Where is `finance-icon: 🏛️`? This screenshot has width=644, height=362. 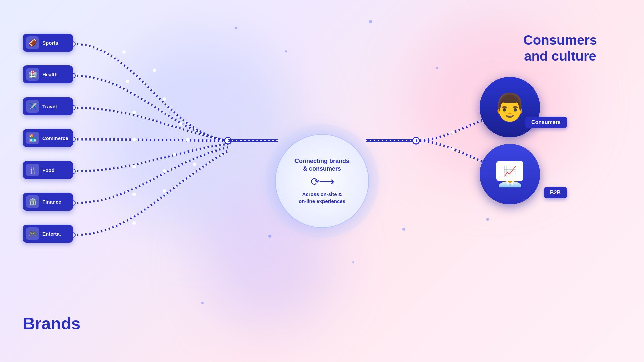
finance-icon: 🏛️ is located at coordinates (33, 202).